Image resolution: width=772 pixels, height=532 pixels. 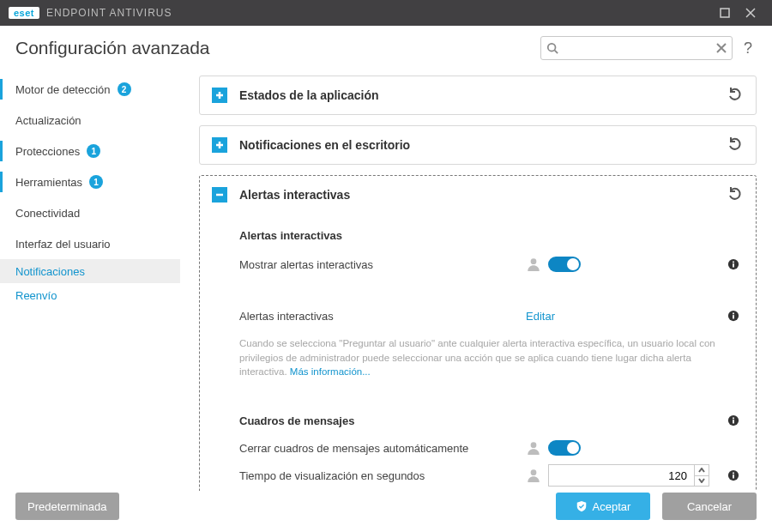 What do you see at coordinates (90, 182) in the screenshot?
I see `sidebar-item-tools: Herramientas 1` at bounding box center [90, 182].